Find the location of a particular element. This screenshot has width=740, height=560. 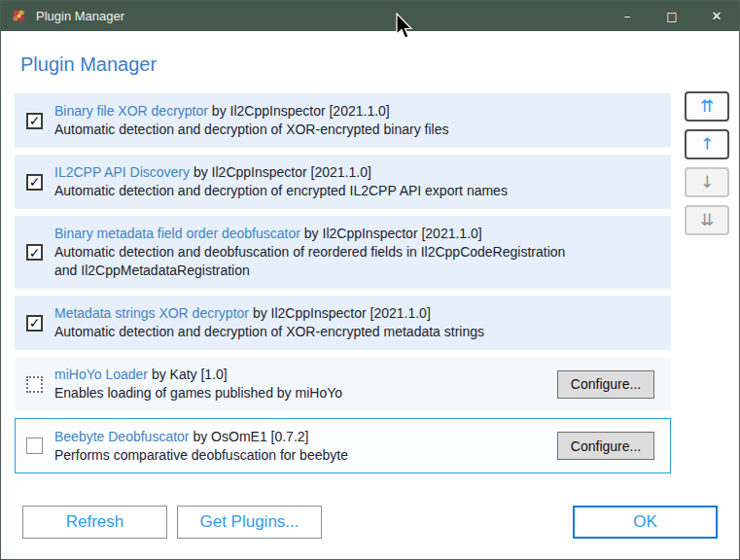

move-down-button: ↓ is located at coordinates (707, 183).